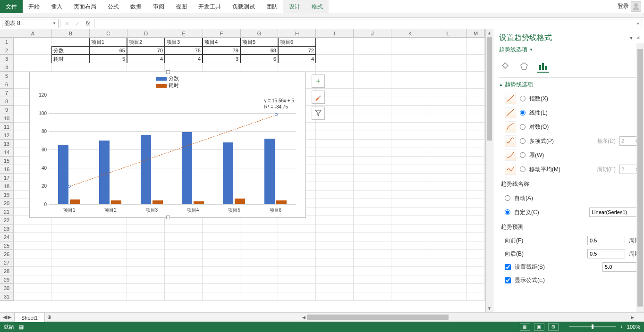 The width and height of the screenshot is (644, 332). Describe the element at coordinates (33, 33) in the screenshot. I see `col-A: A` at that location.